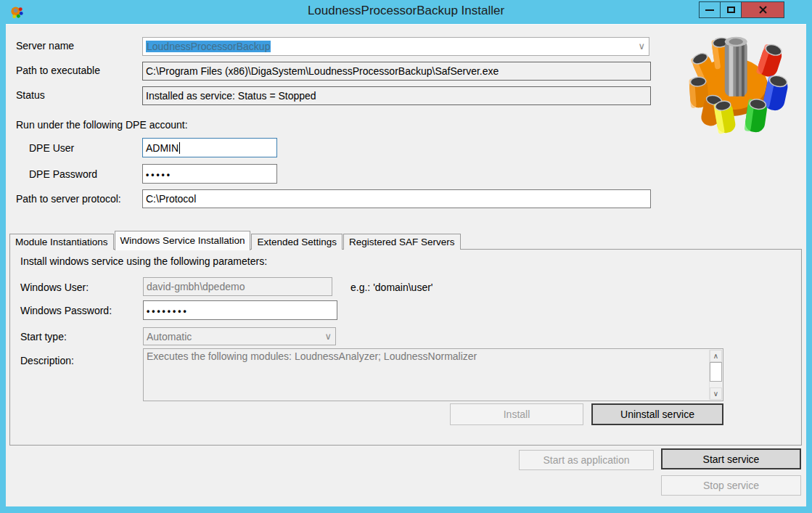  I want to click on windows-user-label: Windows User:, so click(54, 287).